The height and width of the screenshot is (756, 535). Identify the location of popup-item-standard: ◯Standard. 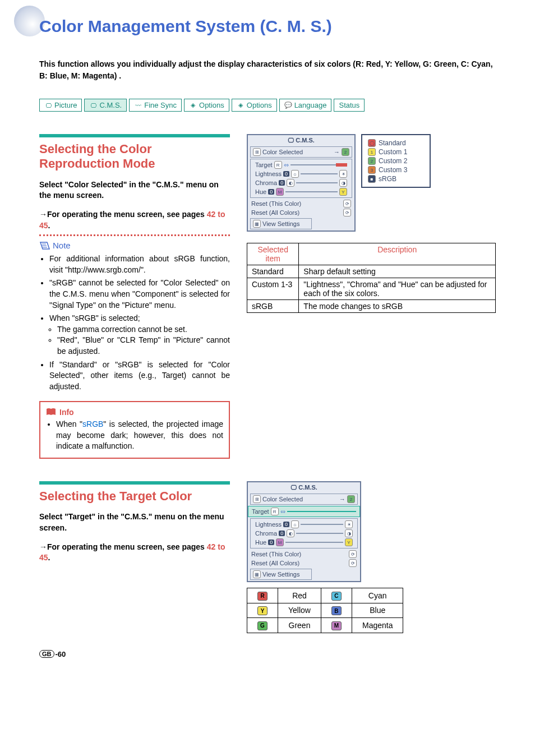
(396, 143).